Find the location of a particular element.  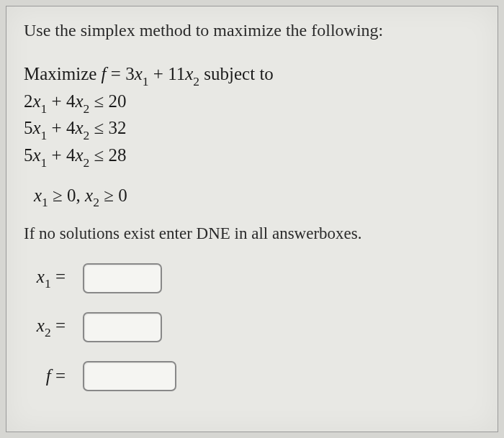

nn-x2: x is located at coordinates (89, 196).